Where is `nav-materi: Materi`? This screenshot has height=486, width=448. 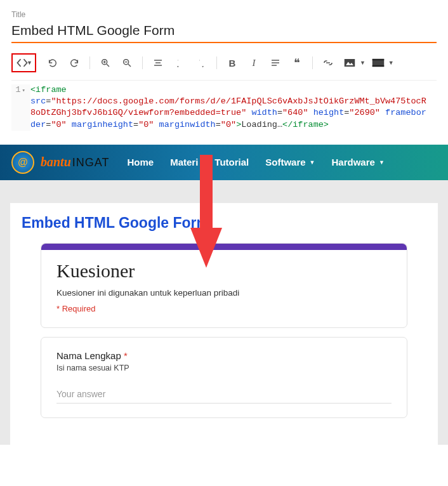
nav-materi: Materi is located at coordinates (184, 162).